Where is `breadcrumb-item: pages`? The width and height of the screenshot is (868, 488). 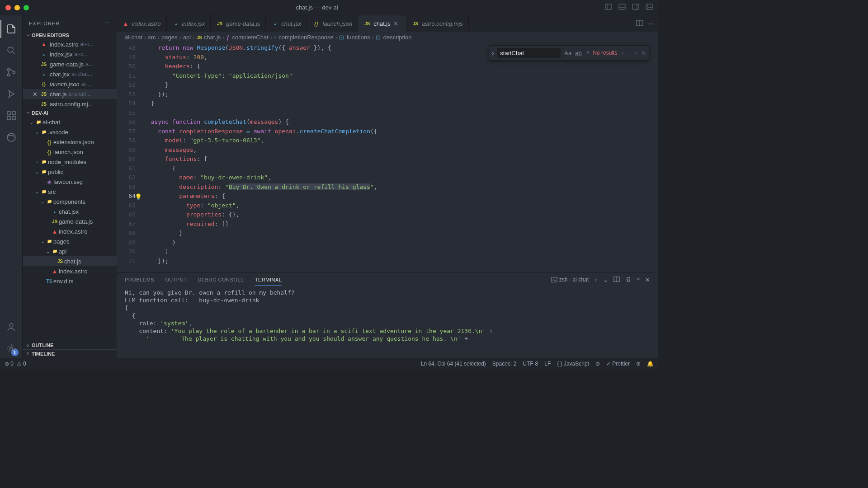 breadcrumb-item: pages is located at coordinates (169, 37).